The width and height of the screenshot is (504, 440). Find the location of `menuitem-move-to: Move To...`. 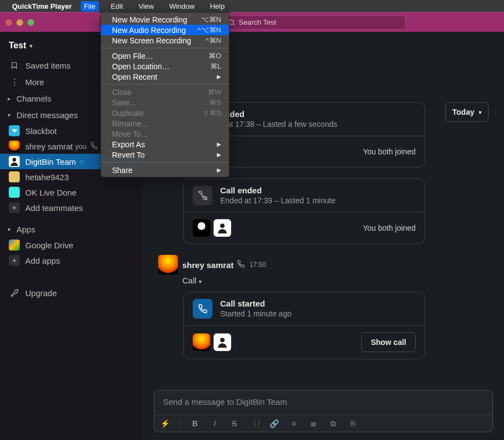

menuitem-move-to: Move To... is located at coordinates (165, 134).